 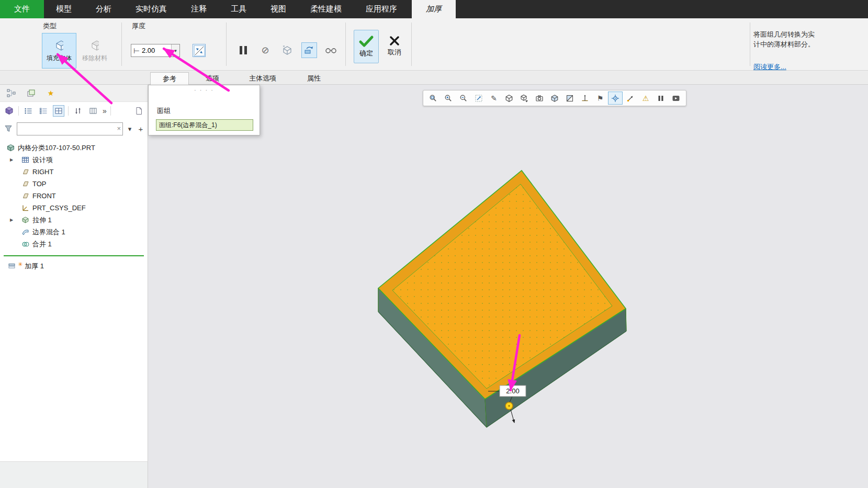 What do you see at coordinates (175, 50) in the screenshot?
I see `thickness-dropdown-button: ▾` at bounding box center [175, 50].